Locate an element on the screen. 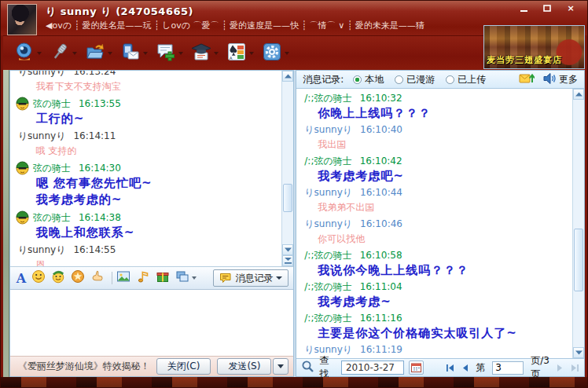  message-header: /:;弦の骑士16:11:16 is located at coordinates (434, 319).